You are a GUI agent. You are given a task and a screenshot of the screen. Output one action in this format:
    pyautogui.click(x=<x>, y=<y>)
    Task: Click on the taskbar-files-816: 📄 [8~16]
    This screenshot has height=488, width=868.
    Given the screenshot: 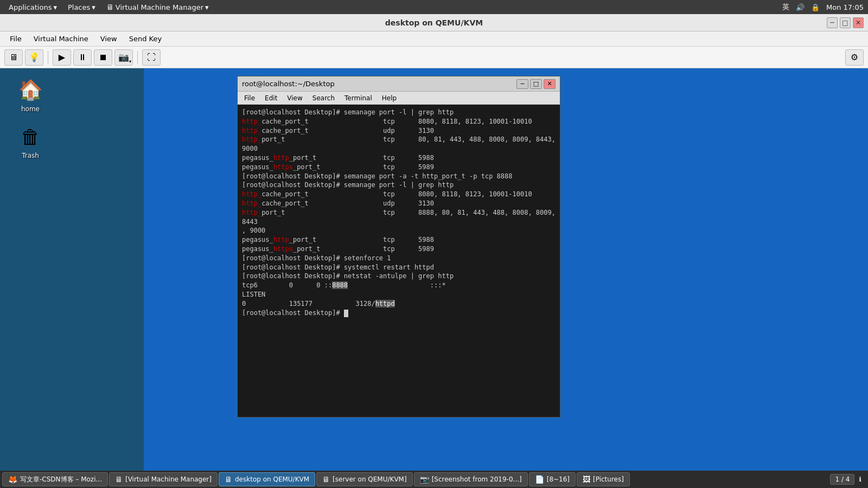 What is the action you would take?
    pyautogui.click(x=552, y=479)
    